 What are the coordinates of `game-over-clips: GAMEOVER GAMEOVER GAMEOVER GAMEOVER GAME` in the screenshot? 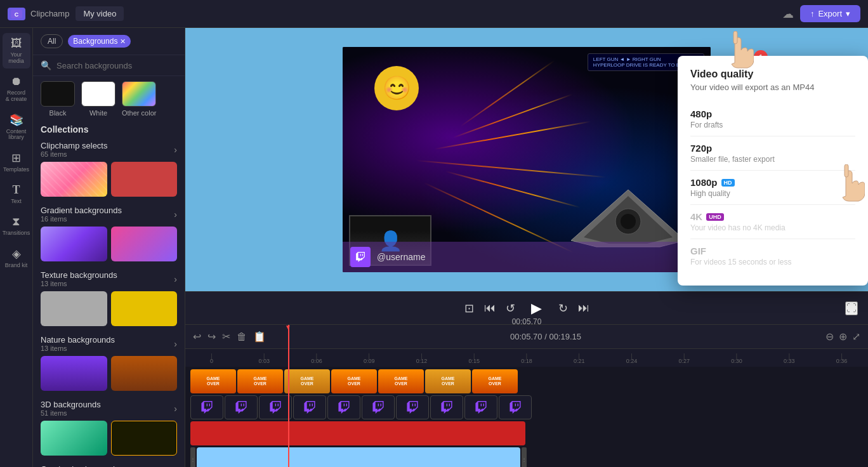 It's located at (527, 381).